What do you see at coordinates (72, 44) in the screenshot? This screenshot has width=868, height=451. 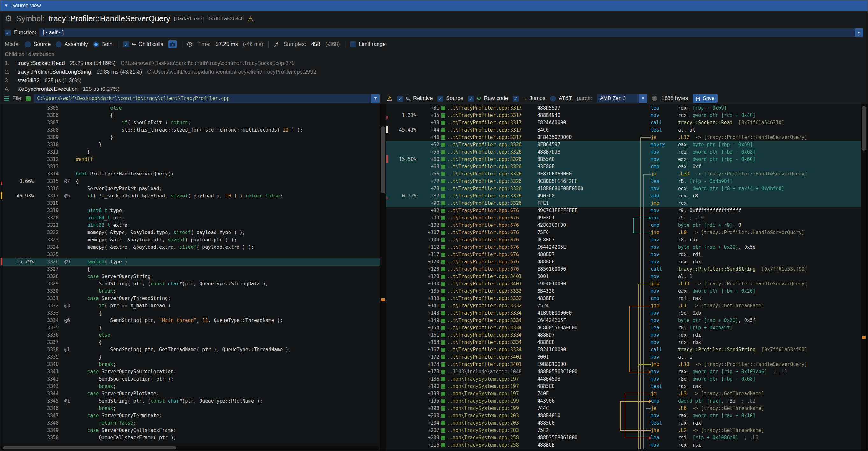 I see `mode-radio-assembly: Assembly` at bounding box center [72, 44].